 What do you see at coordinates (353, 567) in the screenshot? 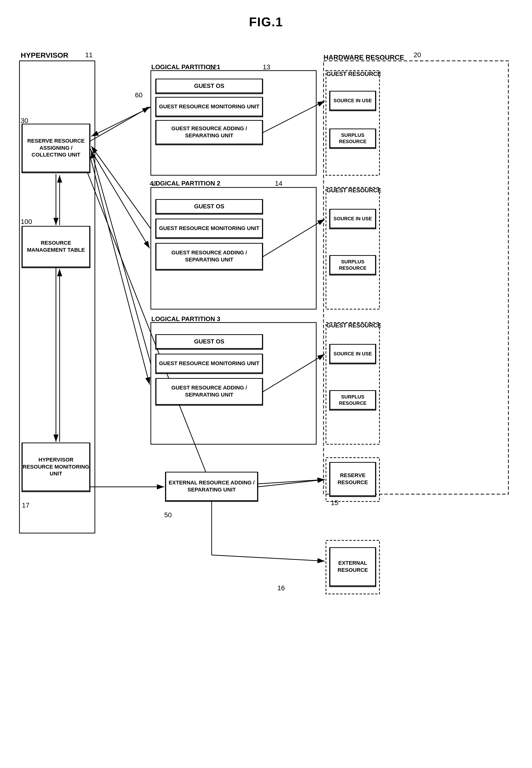
I see `external-resource: EXTERNAL RESOURCE` at bounding box center [353, 567].